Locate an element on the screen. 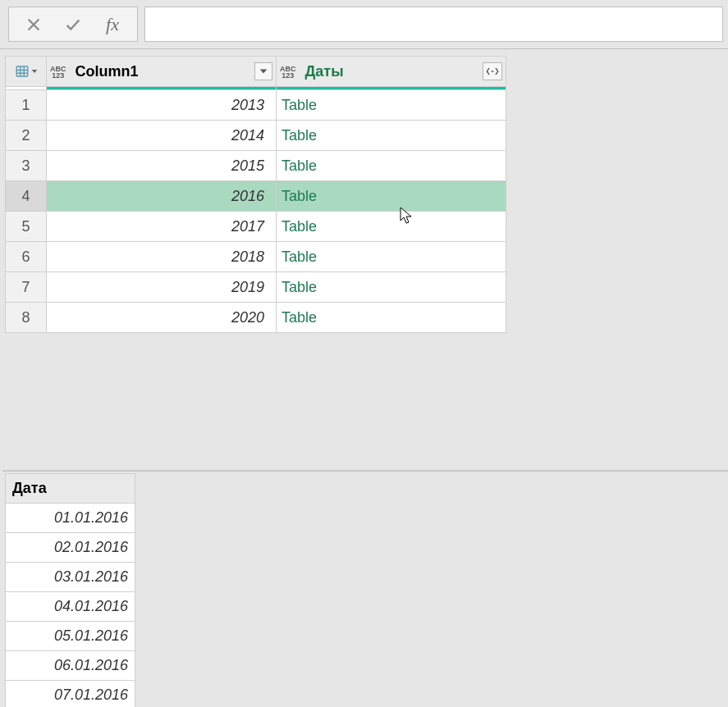 This screenshot has height=707, width=728. preview-row: 02.01.2016 is located at coordinates (71, 548).